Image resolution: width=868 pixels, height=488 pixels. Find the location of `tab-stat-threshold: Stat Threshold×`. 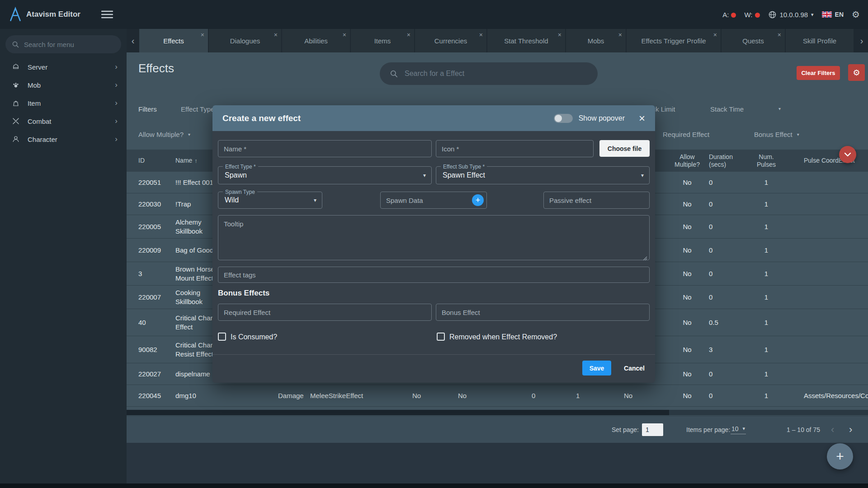

tab-stat-threshold: Stat Threshold× is located at coordinates (526, 41).